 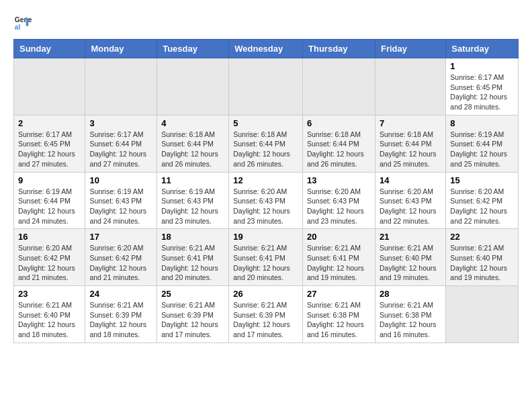 What do you see at coordinates (482, 124) in the screenshot?
I see `day-number: 8` at bounding box center [482, 124].